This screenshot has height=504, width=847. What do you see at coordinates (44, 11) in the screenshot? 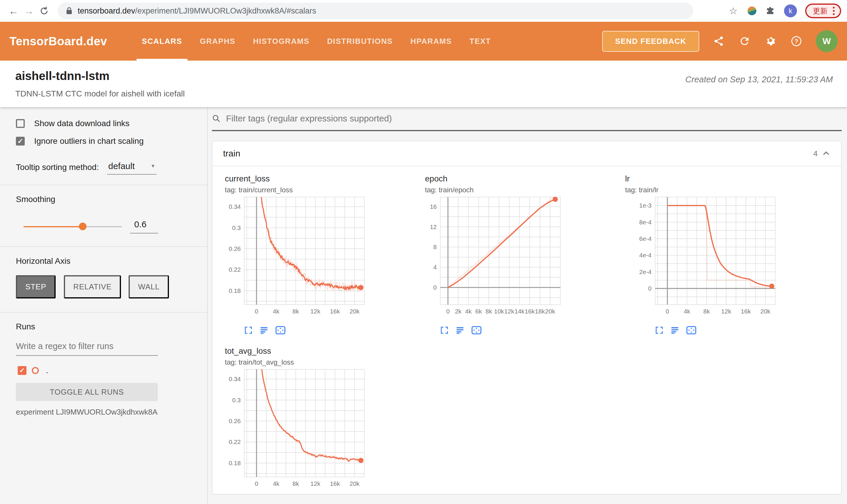
I see `reload-icon` at bounding box center [44, 11].